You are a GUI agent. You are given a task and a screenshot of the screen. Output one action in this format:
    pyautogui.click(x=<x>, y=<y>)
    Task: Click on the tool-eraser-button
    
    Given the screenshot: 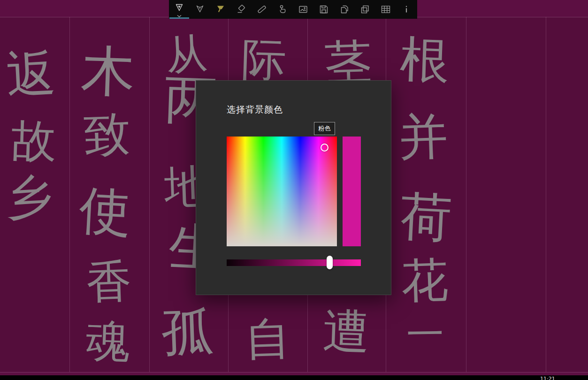 What is the action you would take?
    pyautogui.click(x=241, y=9)
    